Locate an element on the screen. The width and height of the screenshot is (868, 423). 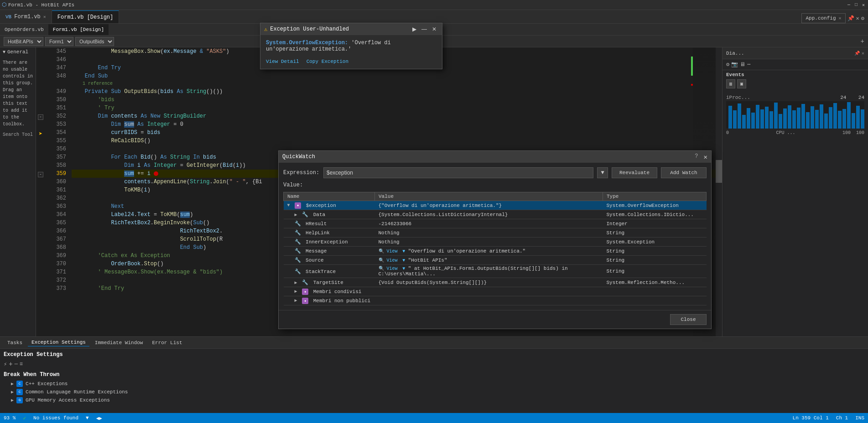
expand-targetsite: ▶ is located at coordinates (296, 283).